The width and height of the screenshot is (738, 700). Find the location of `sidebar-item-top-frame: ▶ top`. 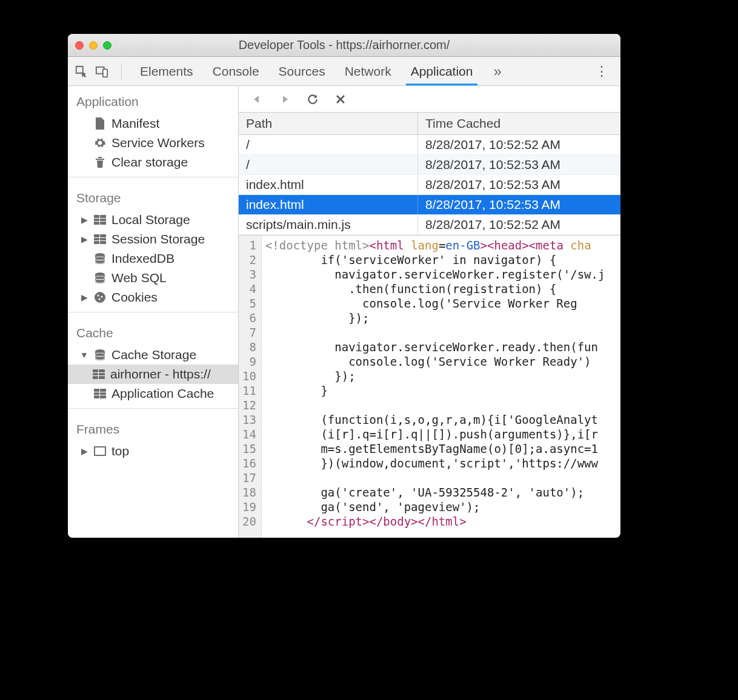

sidebar-item-top-frame: ▶ top is located at coordinates (153, 451).